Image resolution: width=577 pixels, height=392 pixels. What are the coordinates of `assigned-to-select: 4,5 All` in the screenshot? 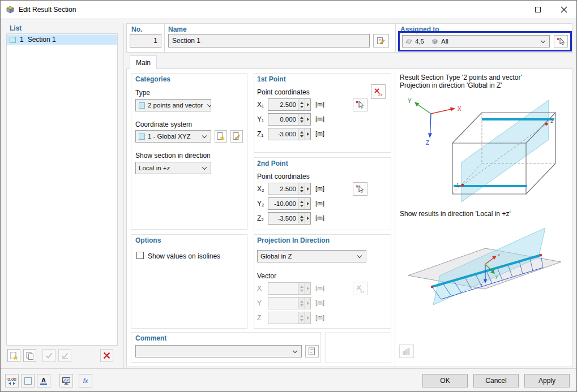 It's located at (476, 41).